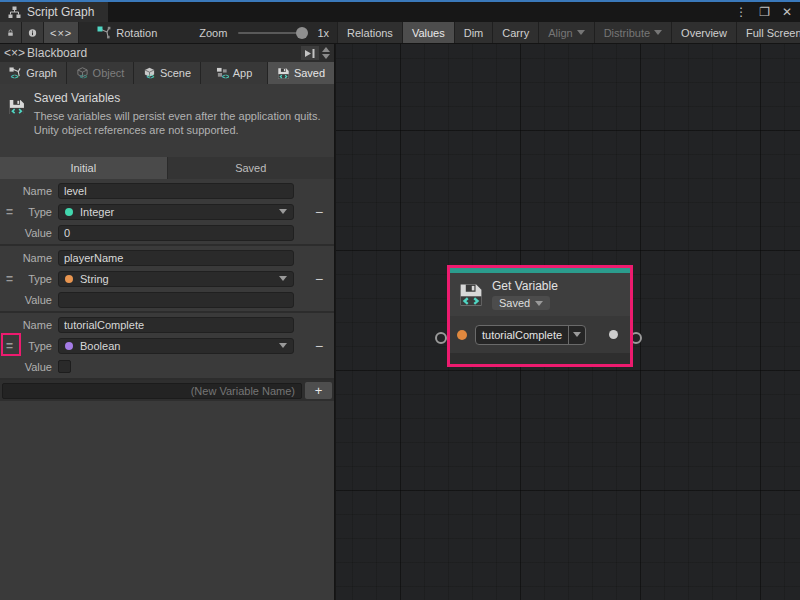 The image size is (800, 600). Describe the element at coordinates (768, 32) in the screenshot. I see `fullscreen-button: Full Screen` at that location.